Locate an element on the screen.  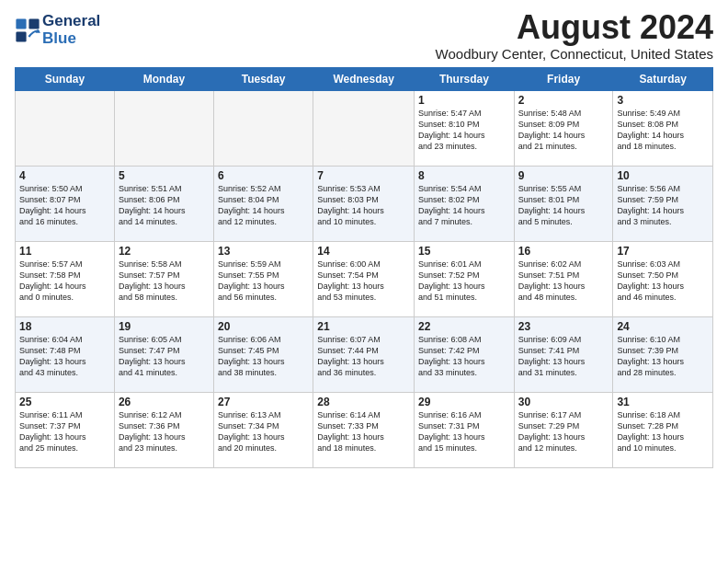
calendar-cell: 25Sunrise: 6:11 AM Sunset: 7:37 PM Dayli… is located at coordinates (65, 430).